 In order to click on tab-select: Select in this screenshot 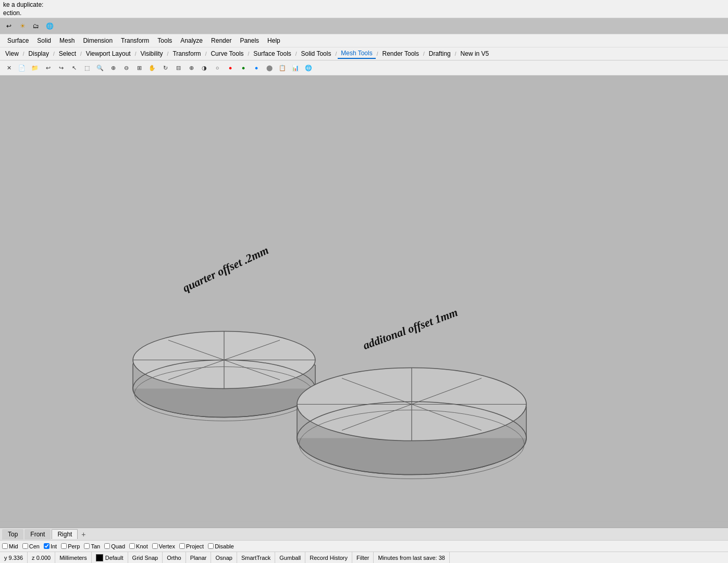, I will do `click(68, 54)`.